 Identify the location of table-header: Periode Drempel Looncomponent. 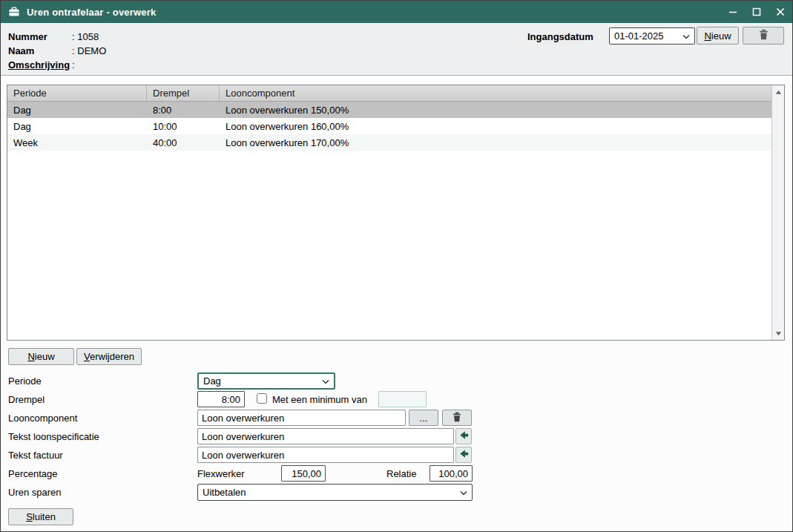
(389, 93).